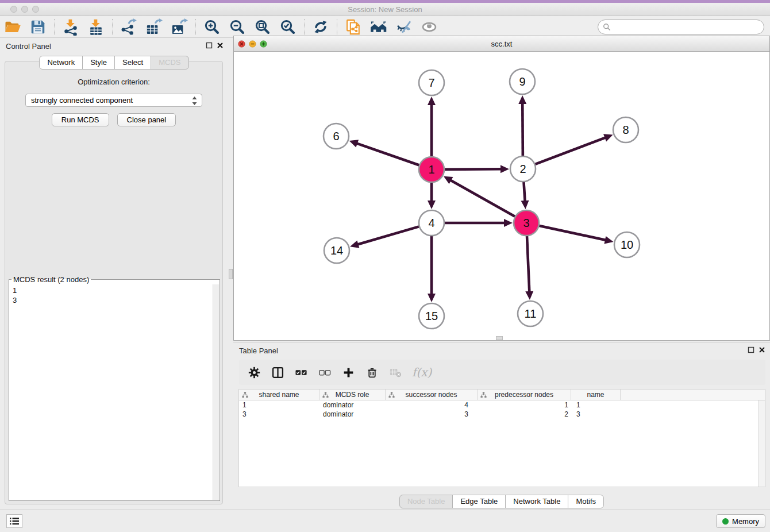 The height and width of the screenshot is (532, 770). What do you see at coordinates (13, 27) in the screenshot?
I see `open-folder-icon` at bounding box center [13, 27].